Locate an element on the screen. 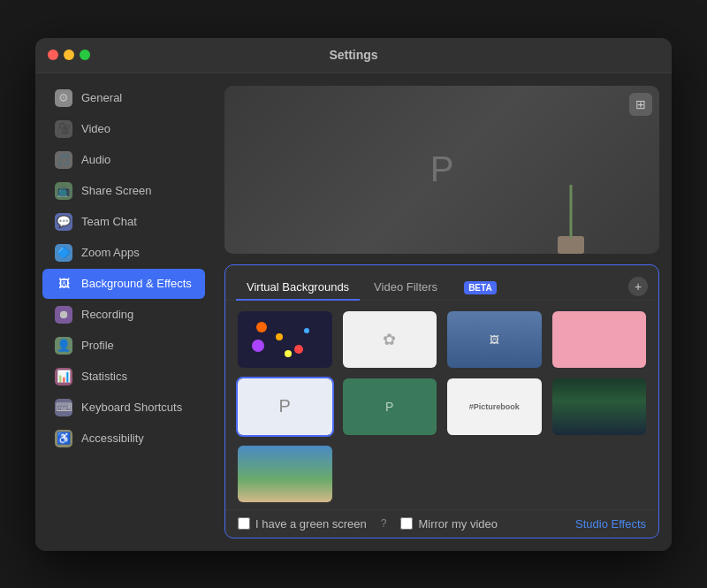 Image resolution: width=707 pixels, height=588 pixels. background-item-office: 🖼 is located at coordinates (495, 340).